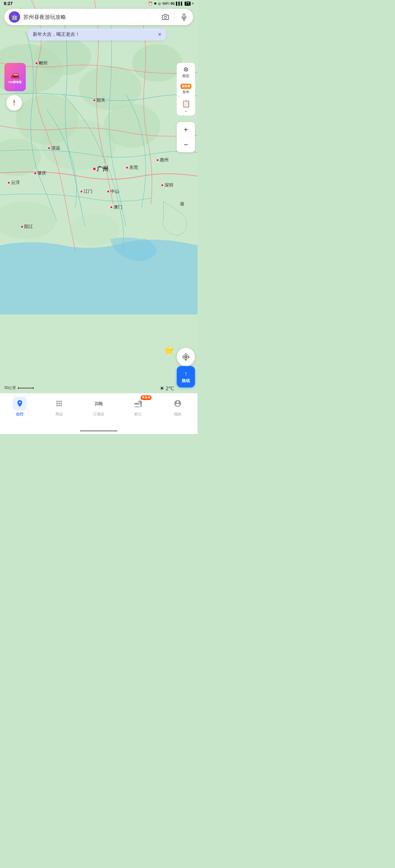 The height and width of the screenshot is (868, 395). What do you see at coordinates (175, 17) in the screenshot?
I see `search-divider` at bounding box center [175, 17].